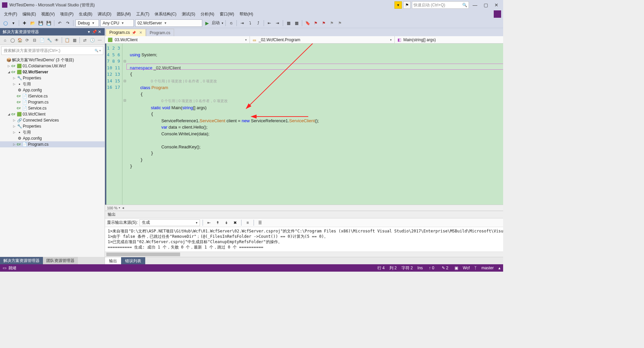 This screenshot has width=644, height=348. What do you see at coordinates (496, 5) in the screenshot?
I see `close-button: ✕` at bounding box center [496, 5].